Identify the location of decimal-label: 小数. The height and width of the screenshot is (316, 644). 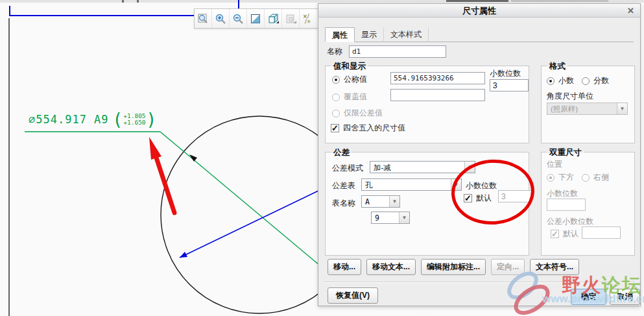
(566, 80).